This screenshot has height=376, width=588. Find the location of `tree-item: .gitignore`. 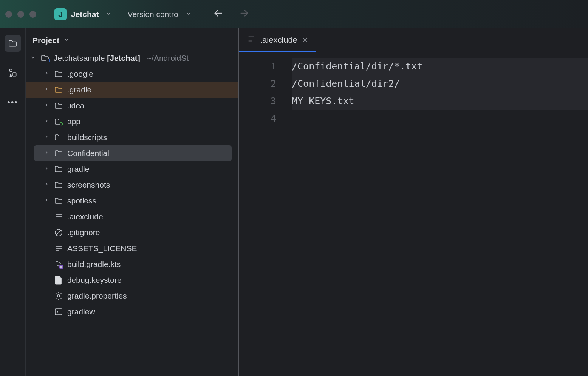

tree-item: .gitignore is located at coordinates (132, 233).